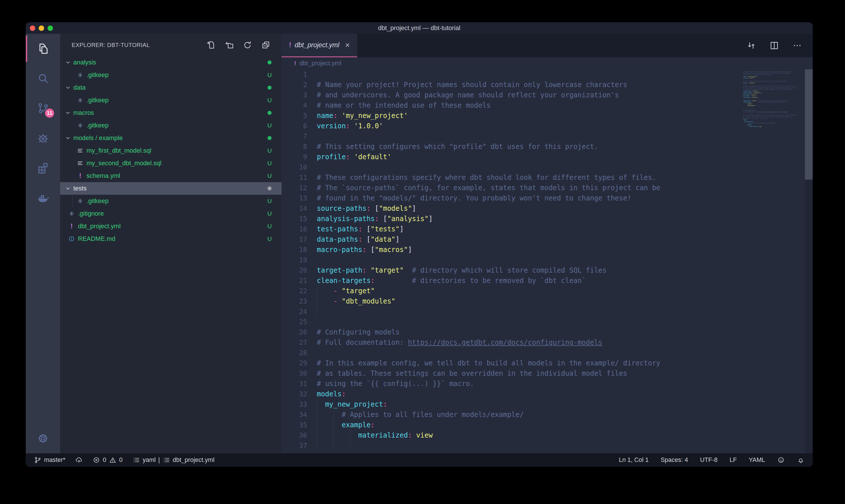 The width and height of the screenshot is (845, 504). What do you see at coordinates (757, 460) in the screenshot?
I see `status-language-mode: YAML` at bounding box center [757, 460].